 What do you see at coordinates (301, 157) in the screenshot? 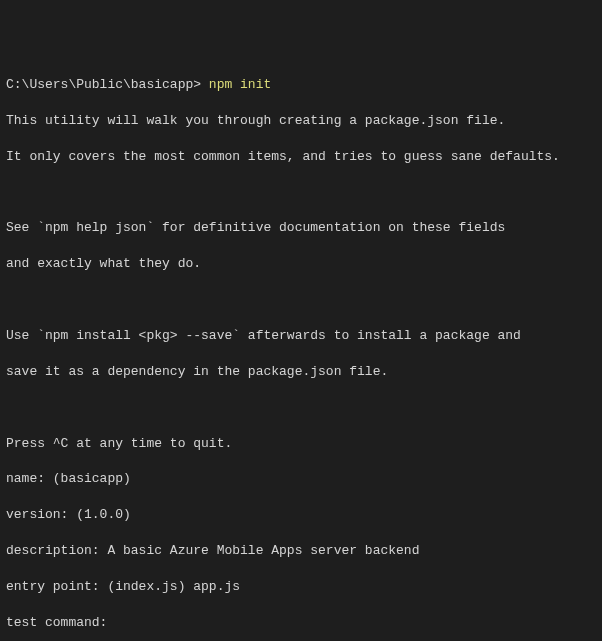
I see `output-line: It only covers the most common items, an…` at bounding box center [301, 157].